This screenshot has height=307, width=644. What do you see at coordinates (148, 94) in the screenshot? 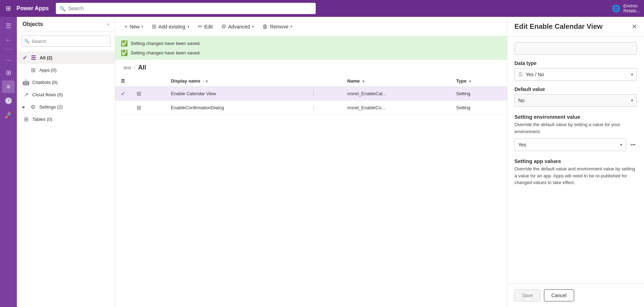
I see `row-1-icon-cell: ⊞` at bounding box center [148, 94].